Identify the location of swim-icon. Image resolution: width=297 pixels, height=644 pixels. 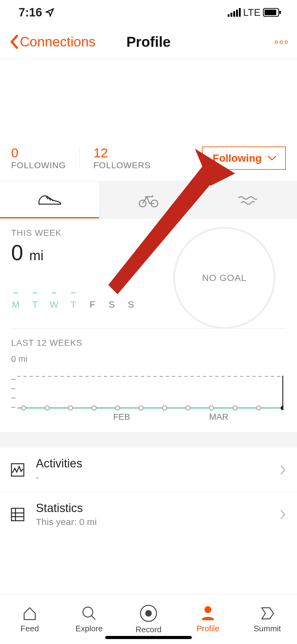
(248, 200).